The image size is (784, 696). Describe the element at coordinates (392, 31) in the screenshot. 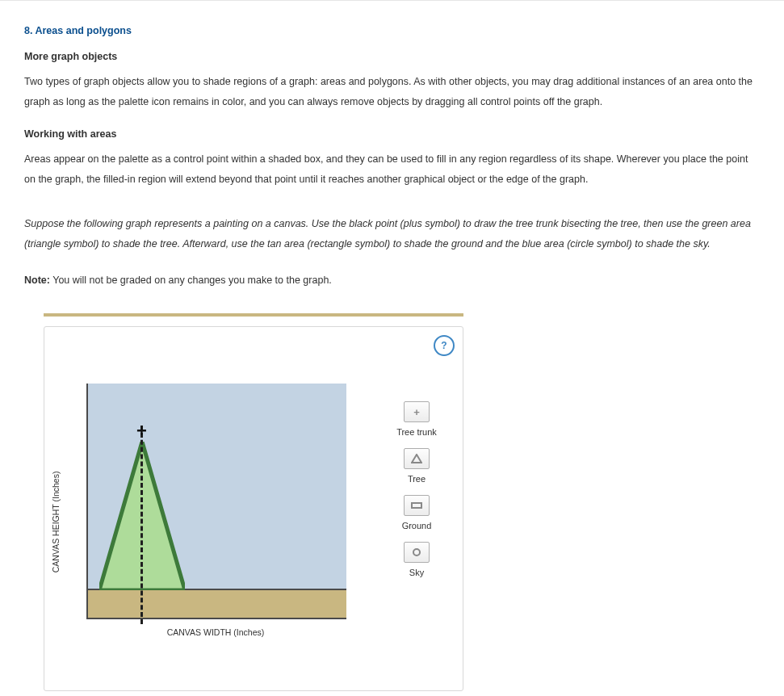

I see `section-title: 8. Areas and polygons` at that location.